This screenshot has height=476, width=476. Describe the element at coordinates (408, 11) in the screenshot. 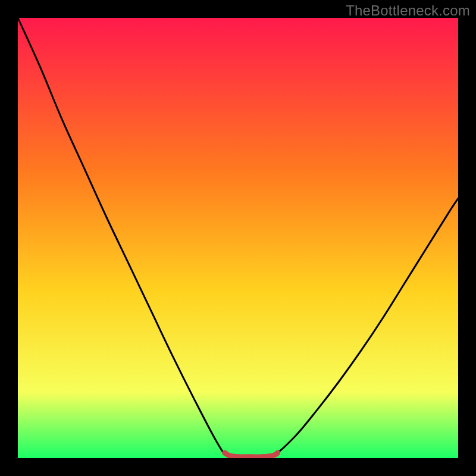

I see `watermark-text: TheBottleneck.com` at that location.